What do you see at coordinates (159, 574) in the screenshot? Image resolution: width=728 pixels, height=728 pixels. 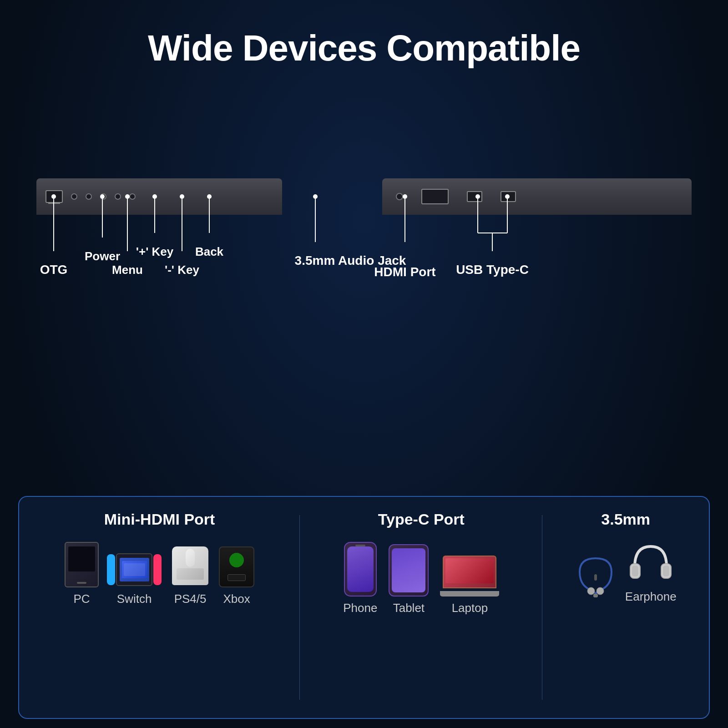 I see `mini-hdmi-devices: PC Sw` at bounding box center [159, 574].